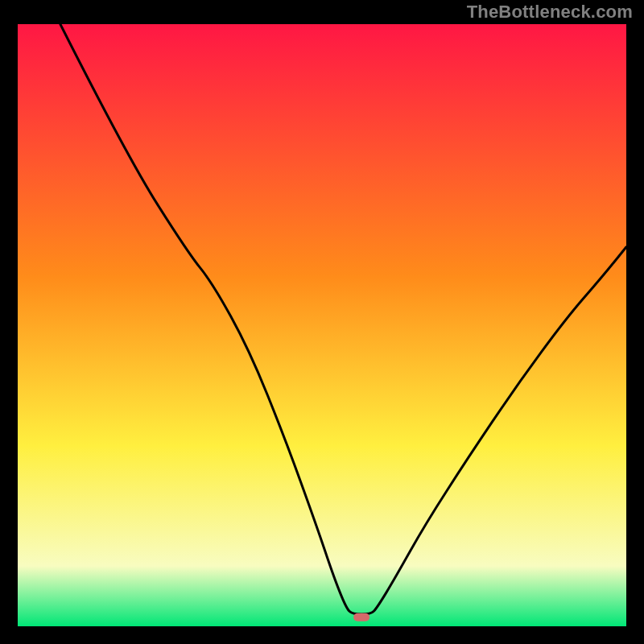 Image resolution: width=644 pixels, height=644 pixels. What do you see at coordinates (361, 617) in the screenshot?
I see `minimum-marker` at bounding box center [361, 617].